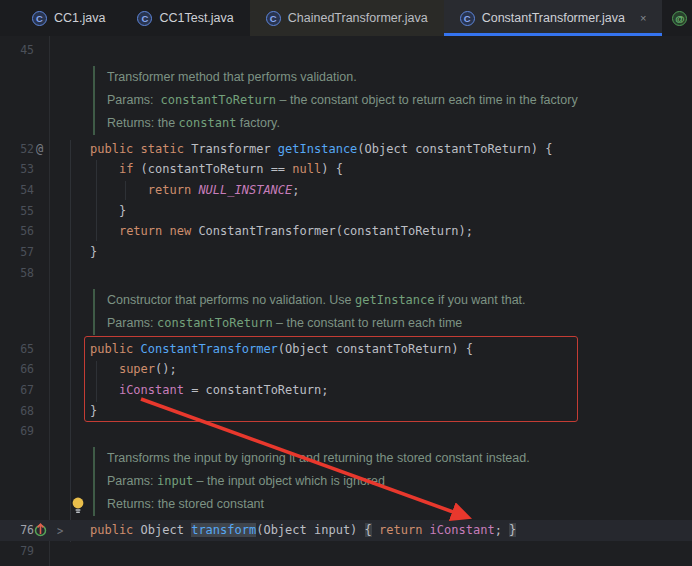 The image size is (692, 566). I want to click on close-icon: ×, so click(643, 18).